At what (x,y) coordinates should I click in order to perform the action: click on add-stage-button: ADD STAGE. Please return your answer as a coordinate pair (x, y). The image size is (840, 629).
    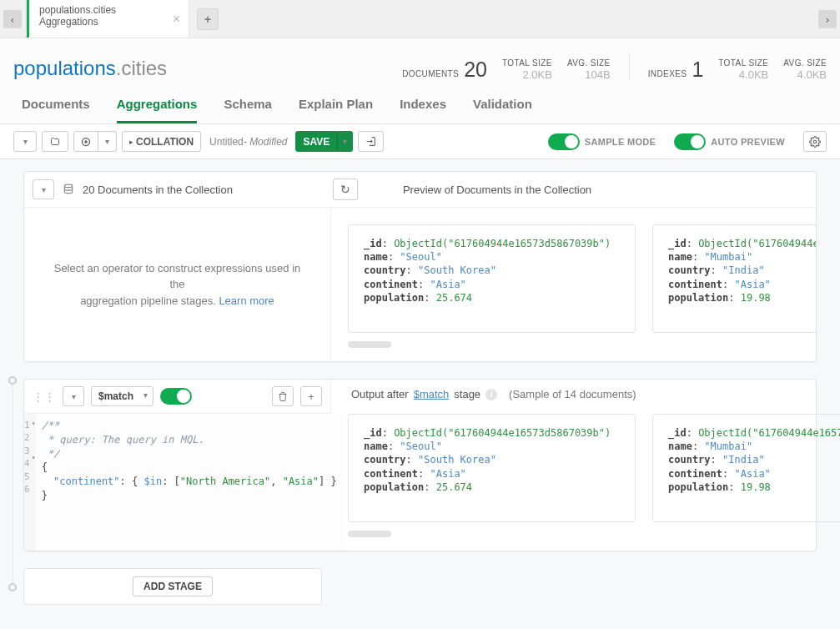
    Looking at the image, I should click on (173, 586).